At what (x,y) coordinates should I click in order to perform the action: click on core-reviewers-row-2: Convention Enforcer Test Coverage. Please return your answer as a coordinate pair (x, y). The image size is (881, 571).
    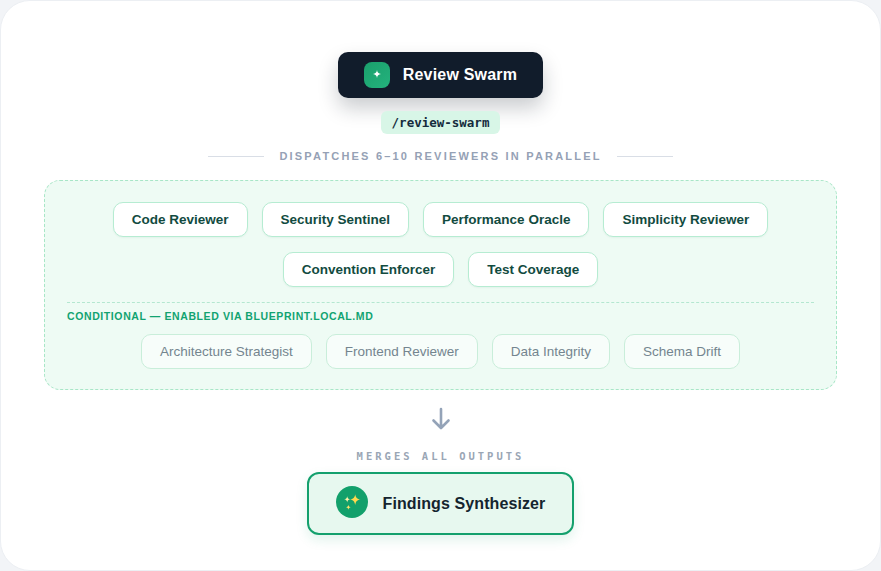
    Looking at the image, I should click on (440, 270).